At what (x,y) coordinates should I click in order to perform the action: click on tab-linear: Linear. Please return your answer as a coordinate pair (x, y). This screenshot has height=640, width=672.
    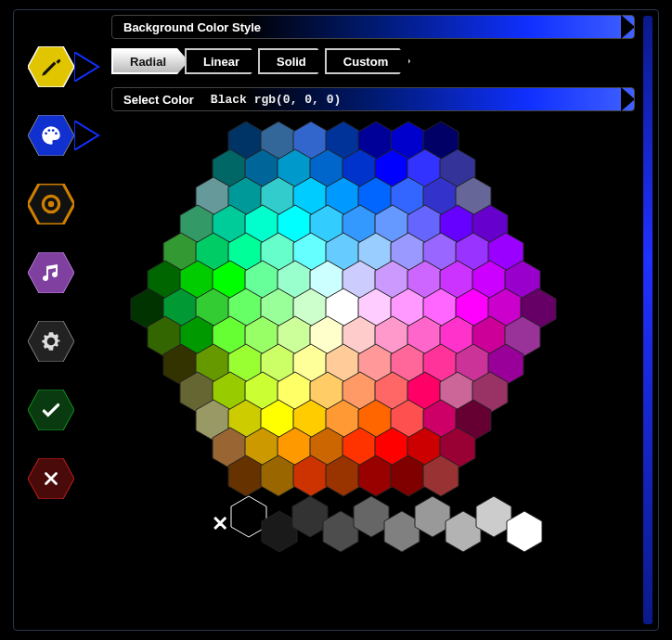
    Looking at the image, I should click on (223, 61).